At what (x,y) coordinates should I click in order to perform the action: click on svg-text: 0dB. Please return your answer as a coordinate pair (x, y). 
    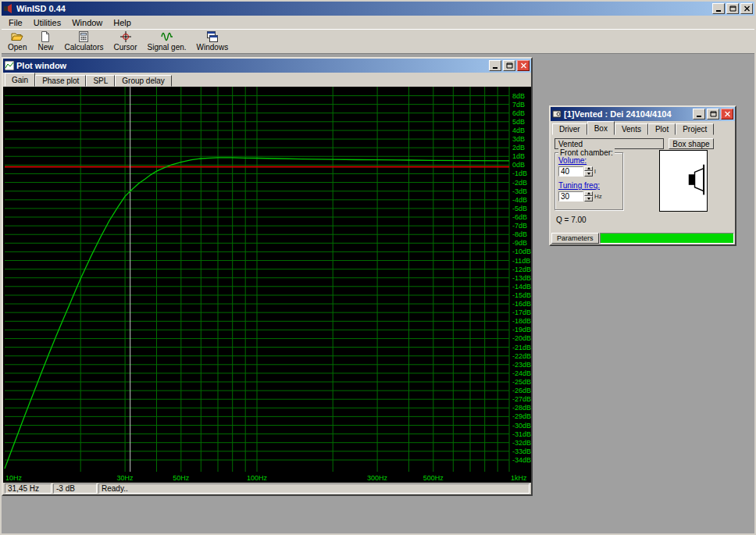
    Looking at the image, I should click on (519, 165).